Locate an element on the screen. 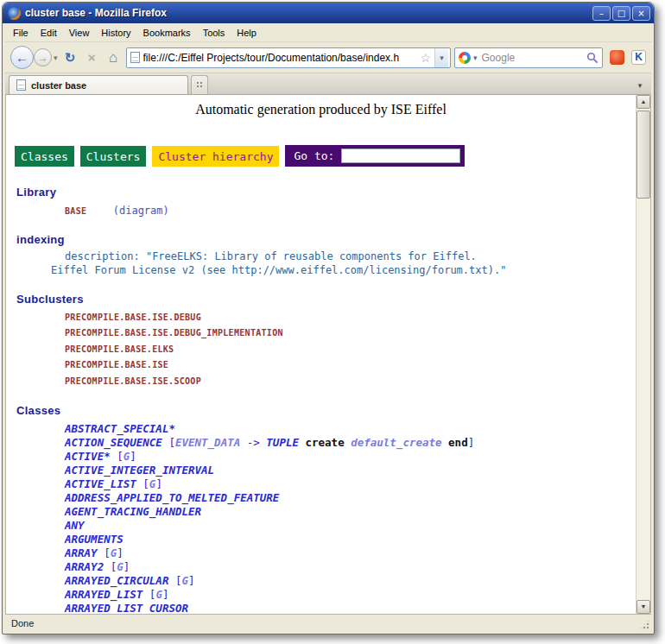  cluster-hierarchy-button: Cluster hierarchy is located at coordinates (216, 156).